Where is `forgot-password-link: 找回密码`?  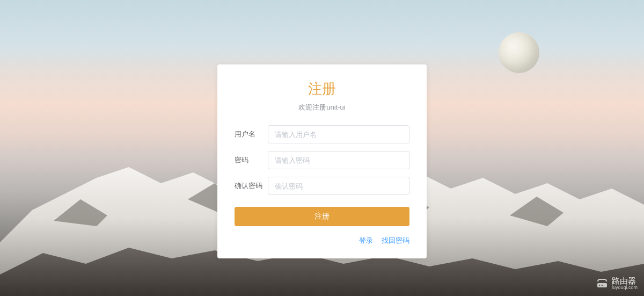
forgot-password-link: 找回密码 is located at coordinates (396, 241).